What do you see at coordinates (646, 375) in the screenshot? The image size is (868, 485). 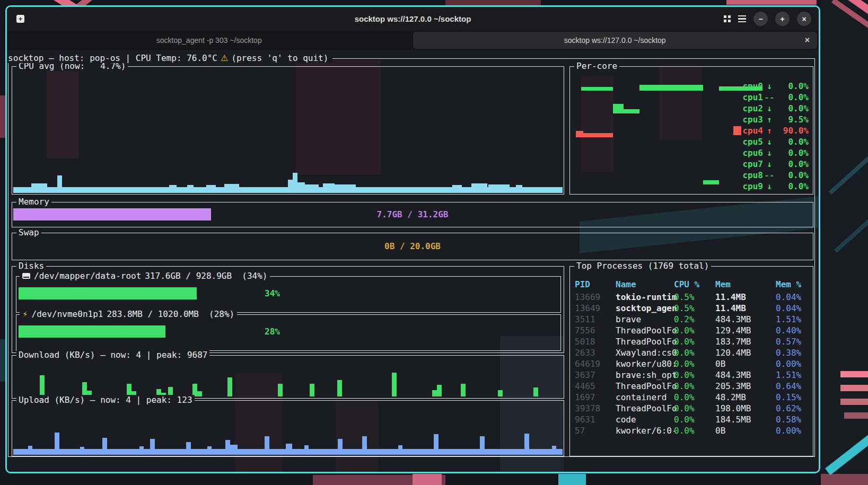 I see `process-name: brave:sh_opt` at bounding box center [646, 375].